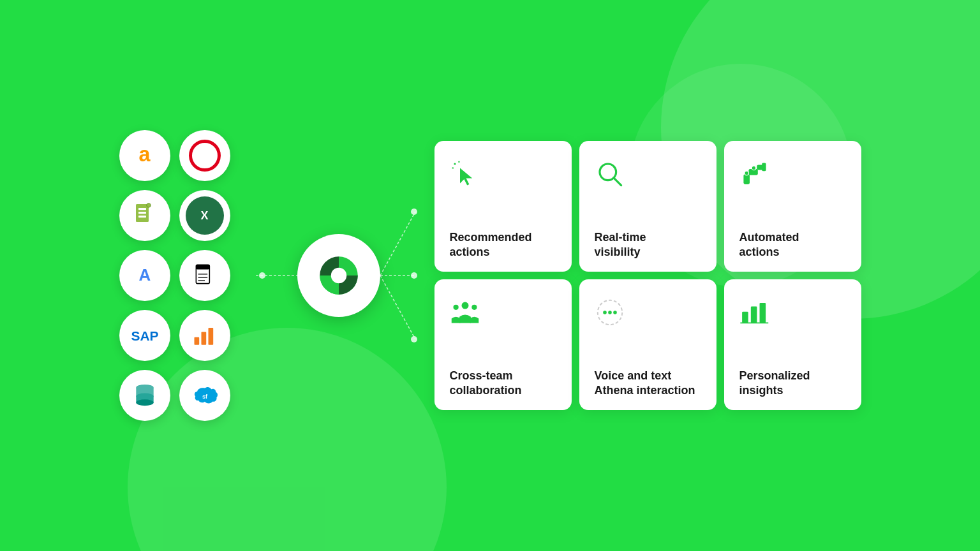 Image resolution: width=980 pixels, height=551 pixels. I want to click on logo-sap: SAP, so click(145, 335).